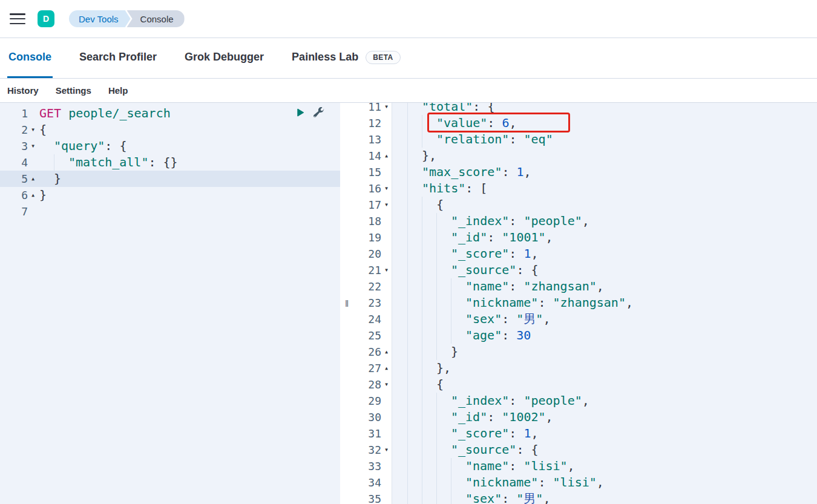 Image resolution: width=817 pixels, height=504 pixels. What do you see at coordinates (483, 466) in the screenshot?
I see `code-text: "name": "lisi",` at bounding box center [483, 466].